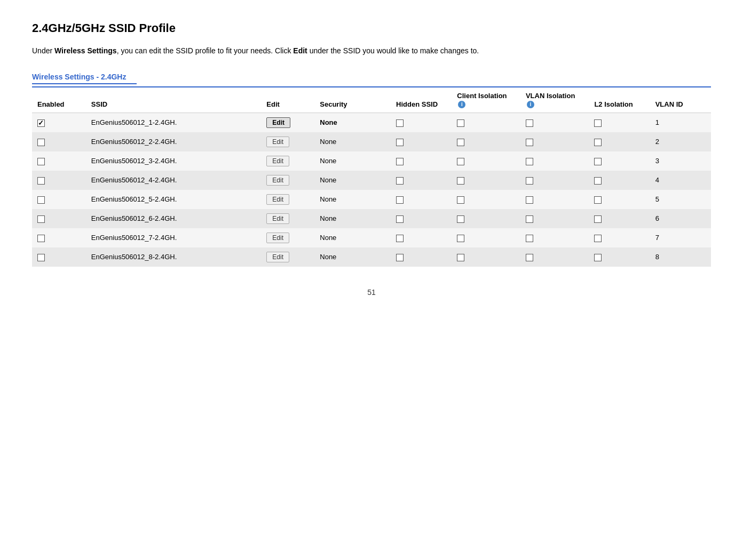 The width and height of the screenshot is (743, 560). What do you see at coordinates (372, 28) in the screenshot?
I see `page-title: 2.4GHz/5GHz SSID Profile` at bounding box center [372, 28].